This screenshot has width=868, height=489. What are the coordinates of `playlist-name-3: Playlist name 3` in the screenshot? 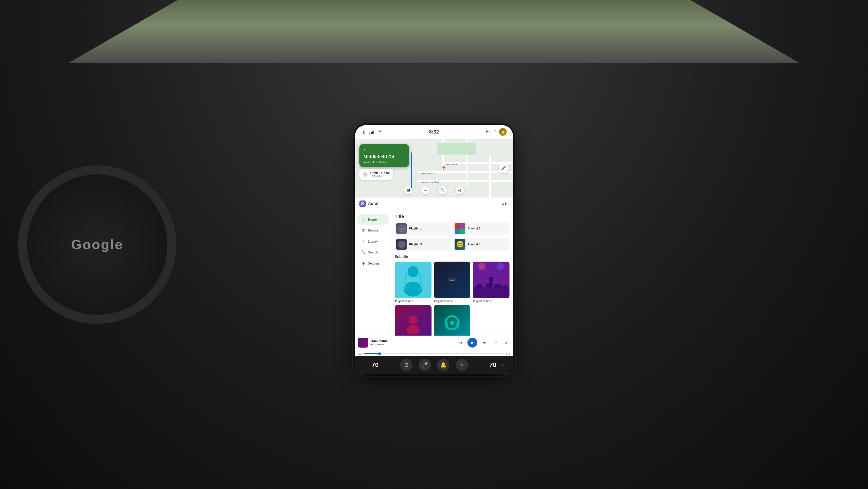 It's located at (483, 301).